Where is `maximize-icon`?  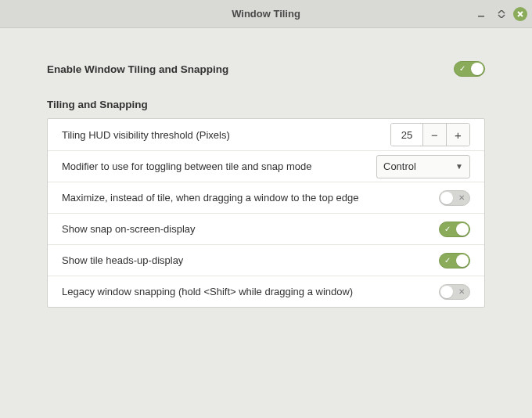 maximize-icon is located at coordinates (501, 14).